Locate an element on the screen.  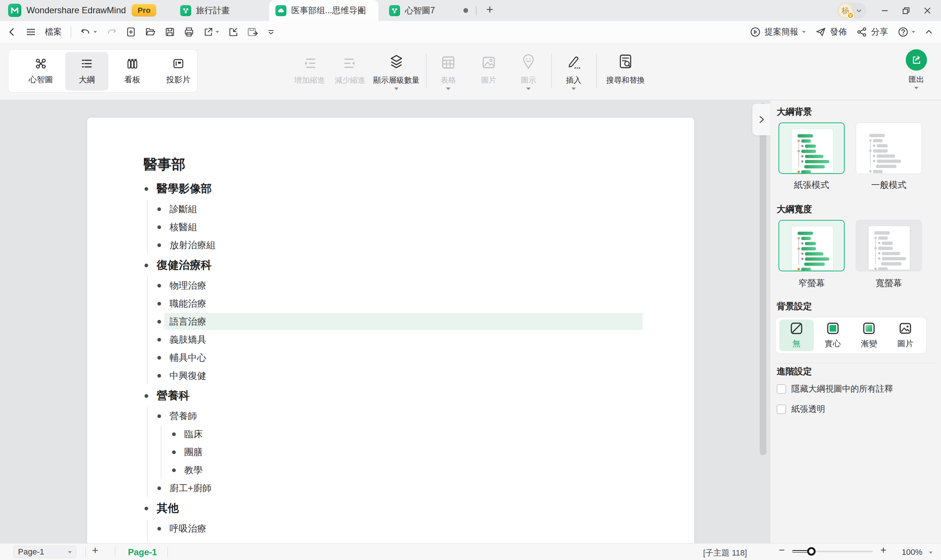
page-tab: Page-1 is located at coordinates (143, 552).